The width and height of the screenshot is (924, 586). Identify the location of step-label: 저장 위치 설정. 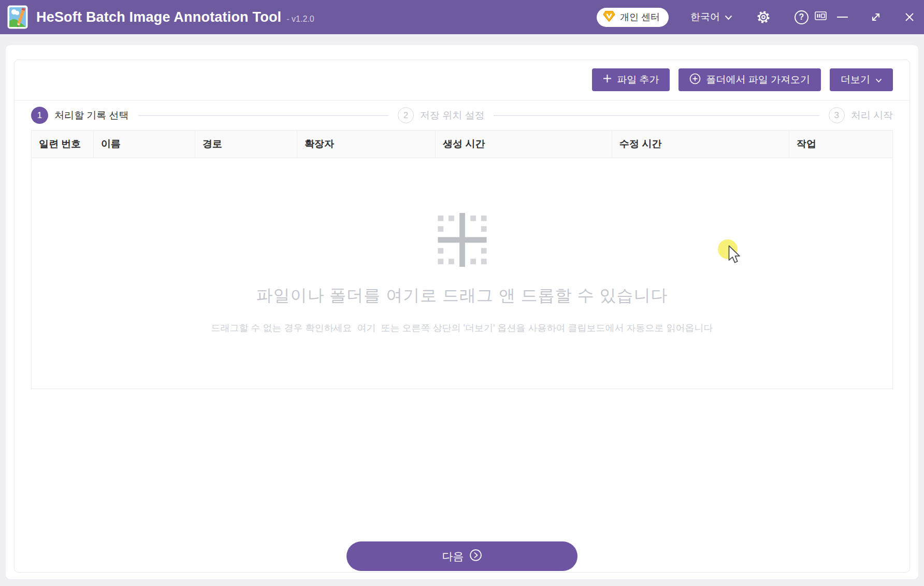
(453, 116).